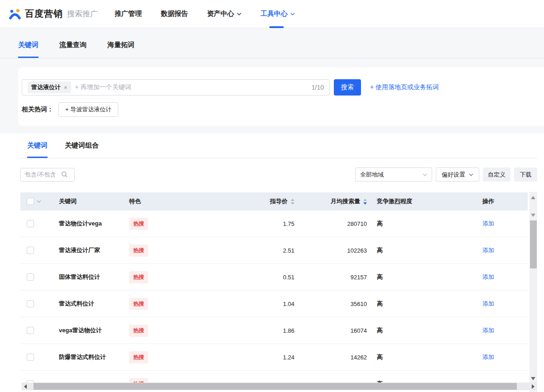  Describe the element at coordinates (453, 175) in the screenshot. I see `preference-select-value: 偏好设置` at that location.